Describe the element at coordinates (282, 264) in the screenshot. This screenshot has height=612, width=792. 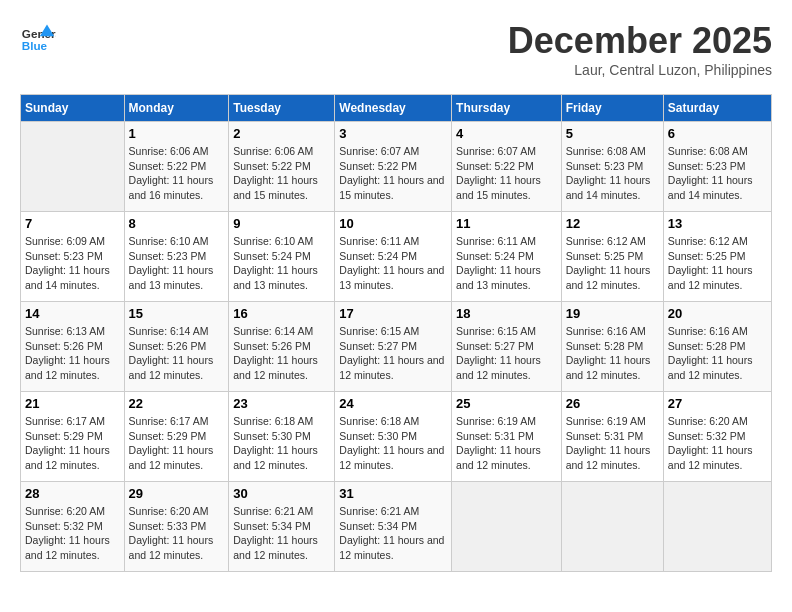
I see `day-info: Sunrise: 6:10 AM Sunset: 5:24 PM Dayligh…` at that location.